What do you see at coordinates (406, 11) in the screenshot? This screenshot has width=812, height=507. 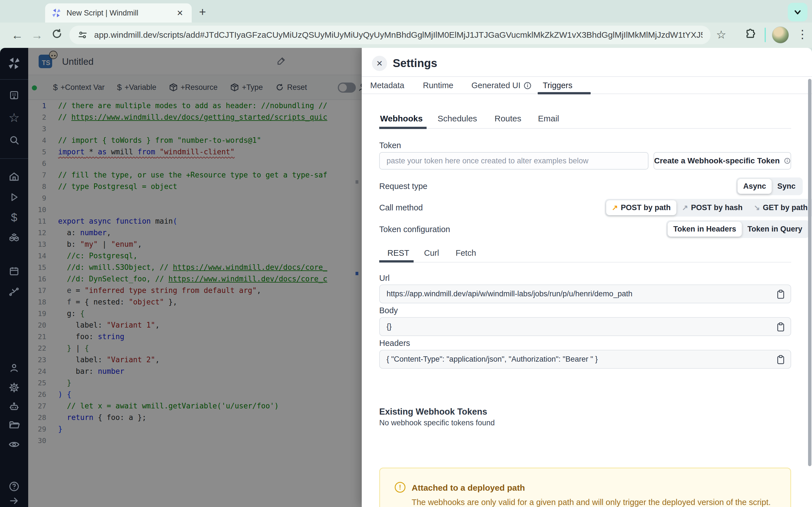 I see `browser-tab-strip: New Script | Windmill ✕ +` at bounding box center [406, 11].